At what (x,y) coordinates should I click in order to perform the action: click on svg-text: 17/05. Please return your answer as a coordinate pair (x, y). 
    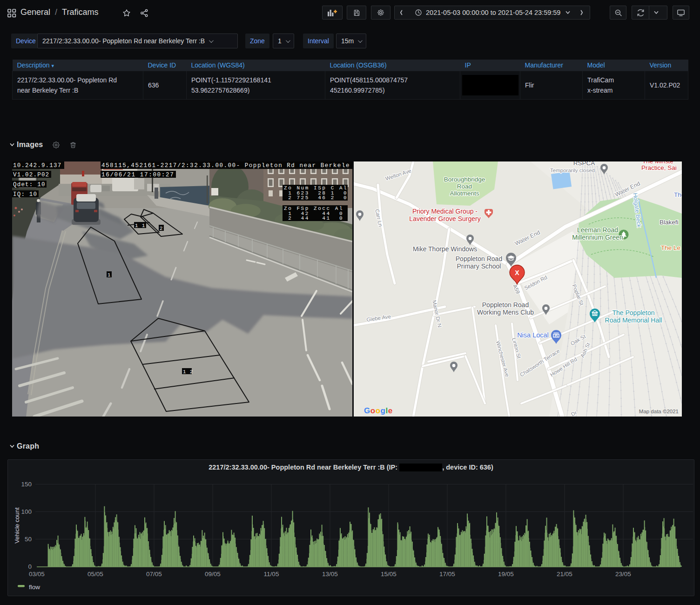
    Looking at the image, I should click on (447, 574).